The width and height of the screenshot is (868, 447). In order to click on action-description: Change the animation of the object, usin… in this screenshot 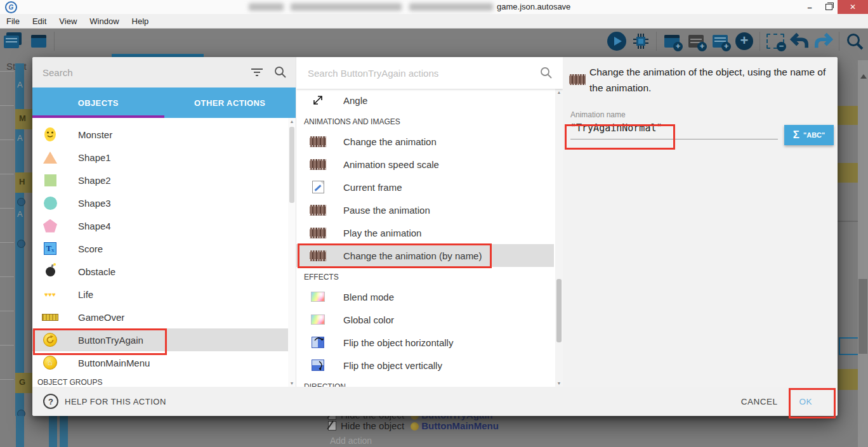, I will do `click(709, 80)`.